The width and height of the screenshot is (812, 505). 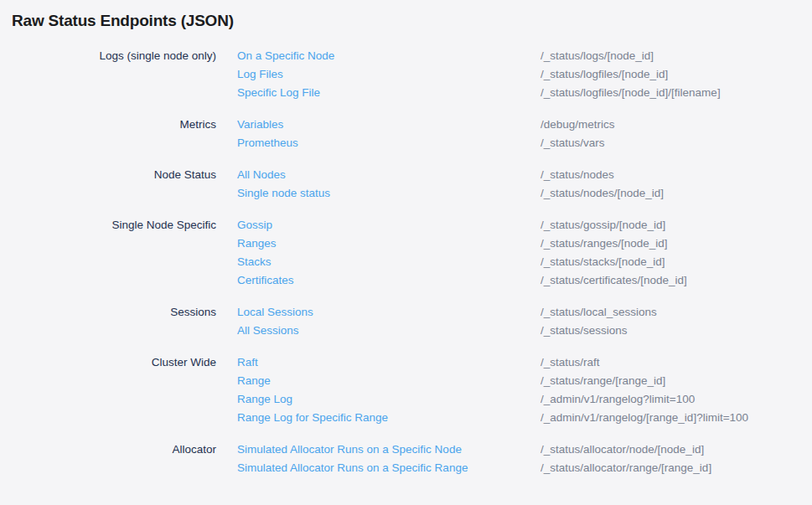 I want to click on endpoint-rows: Local Sessions/_status/local_sessionsAll…, so click(x=525, y=322).